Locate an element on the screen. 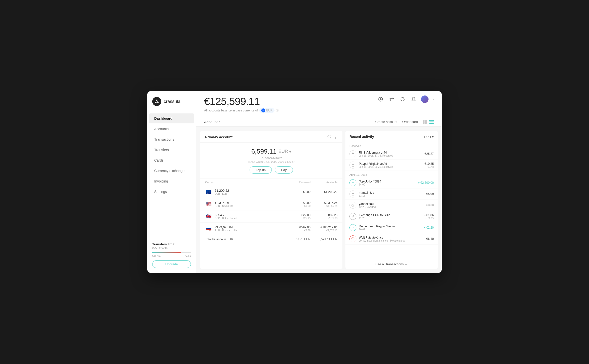 The height and width of the screenshot is (364, 589). bell-icon is located at coordinates (414, 99).